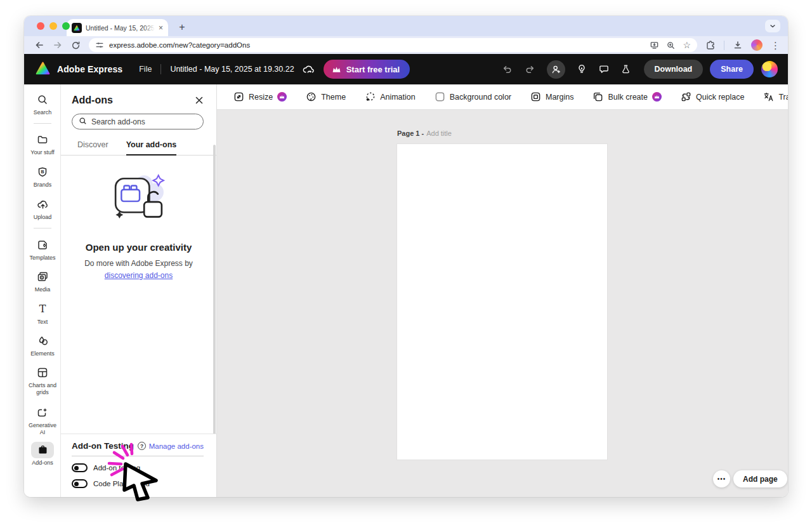 The image size is (812, 530). Describe the element at coordinates (138, 226) in the screenshot. I see `empty-state: Open up your creativity Do more with Ado…` at that location.